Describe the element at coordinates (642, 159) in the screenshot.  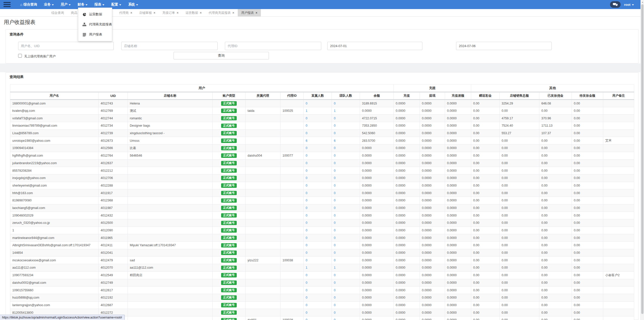
I see `scrollbar-thumb` at that location.